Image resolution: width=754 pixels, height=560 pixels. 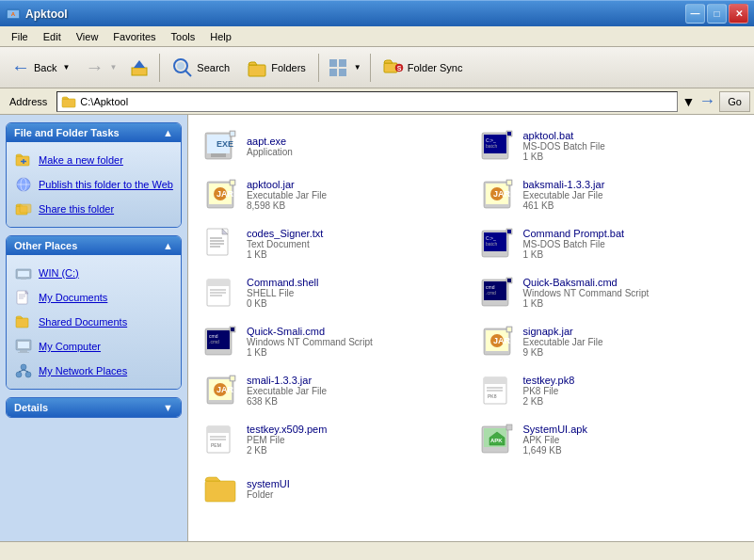 What do you see at coordinates (565, 136) in the screenshot?
I see `file-name: apktool.bat` at bounding box center [565, 136].